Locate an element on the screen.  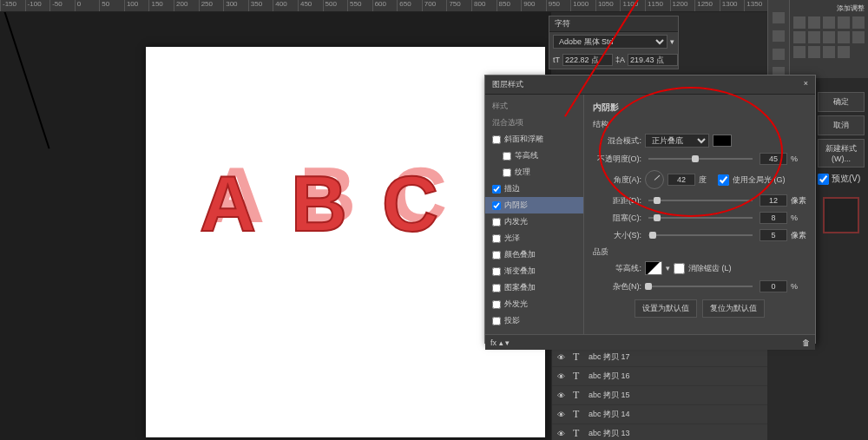
style-item-斜面和浮雕: 斜面和浮雕 is located at coordinates (535, 139).